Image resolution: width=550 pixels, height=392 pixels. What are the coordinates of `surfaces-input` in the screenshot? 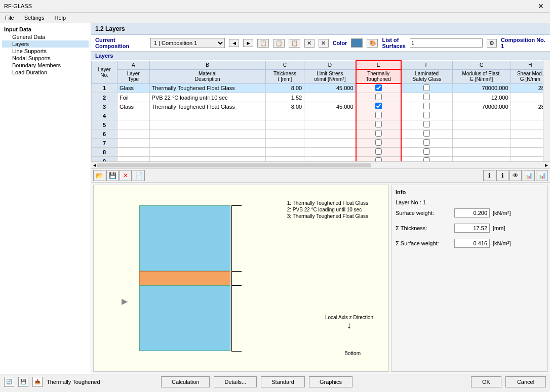 It's located at (446, 43).